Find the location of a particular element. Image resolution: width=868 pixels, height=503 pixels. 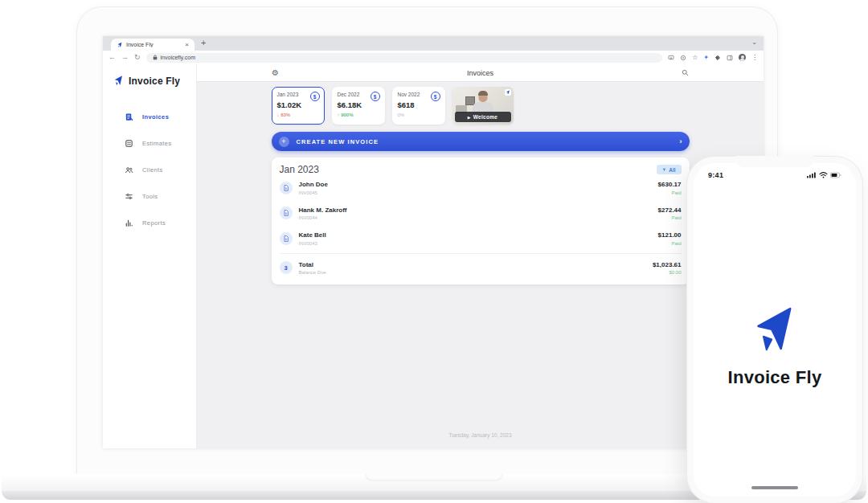

sidebar: Invoice Fly Invoices Estimates Clients is located at coordinates (149, 256).